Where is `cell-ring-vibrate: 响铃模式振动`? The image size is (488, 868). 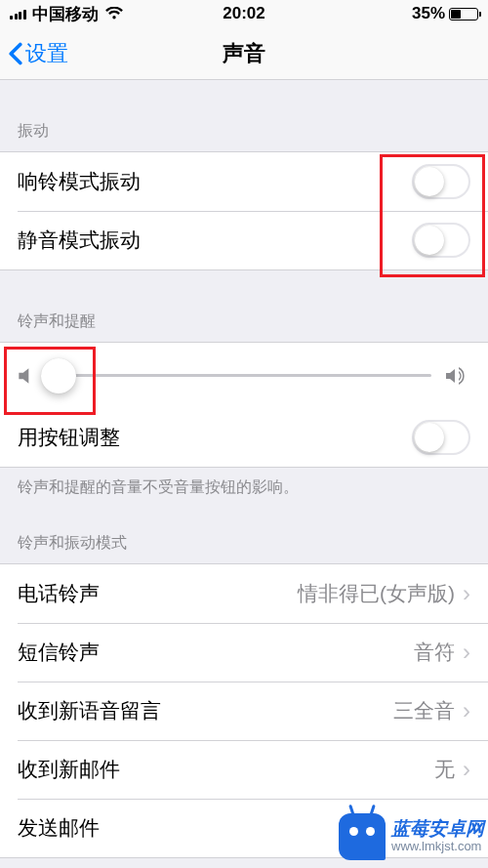 cell-ring-vibrate: 响铃模式振动 is located at coordinates (244, 182).